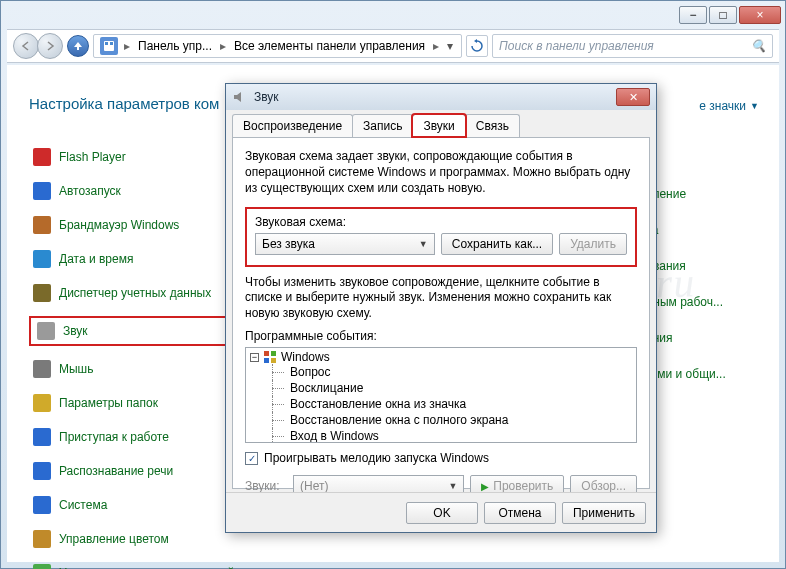  I want to click on tab-3: Связь, so click(492, 126).